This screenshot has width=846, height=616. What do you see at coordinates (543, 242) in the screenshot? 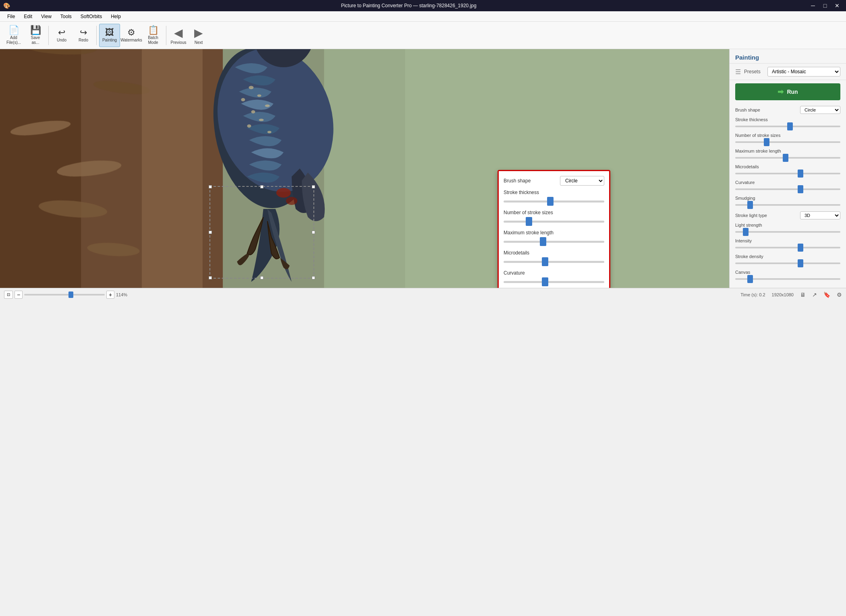
I see `popup-max-stroke-length-thumb` at bounding box center [543, 242].